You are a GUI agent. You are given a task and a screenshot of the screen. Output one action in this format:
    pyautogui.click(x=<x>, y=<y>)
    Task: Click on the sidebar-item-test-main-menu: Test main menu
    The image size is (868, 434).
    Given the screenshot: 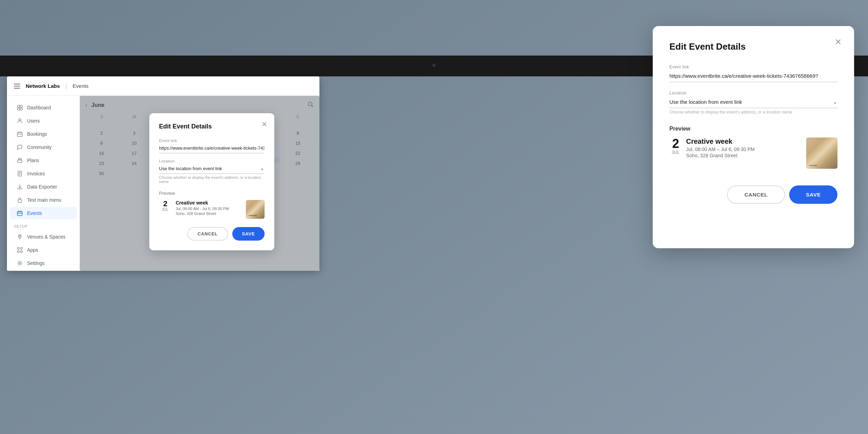 What is the action you would take?
    pyautogui.click(x=43, y=200)
    